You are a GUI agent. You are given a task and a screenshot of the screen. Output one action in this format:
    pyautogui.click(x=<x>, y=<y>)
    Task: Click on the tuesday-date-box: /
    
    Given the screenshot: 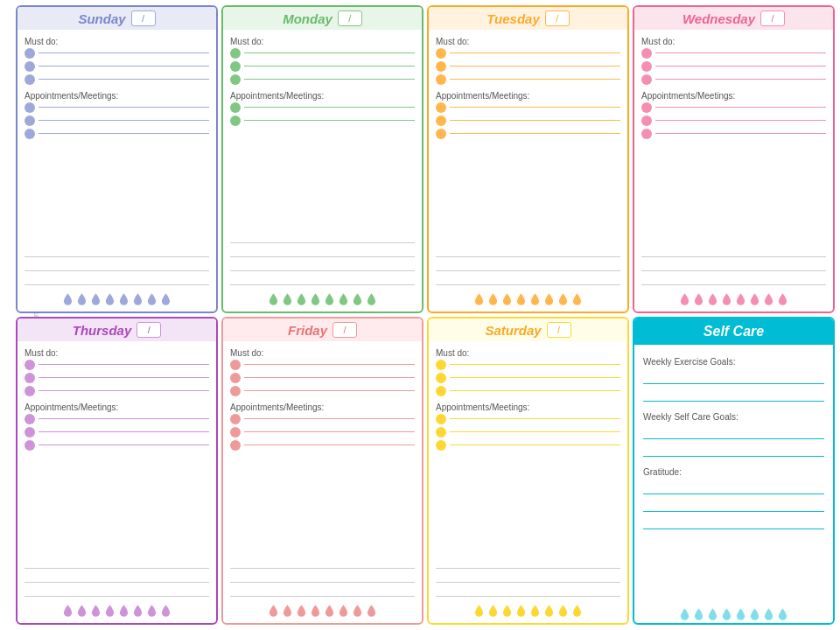 What is the action you would take?
    pyautogui.click(x=557, y=18)
    